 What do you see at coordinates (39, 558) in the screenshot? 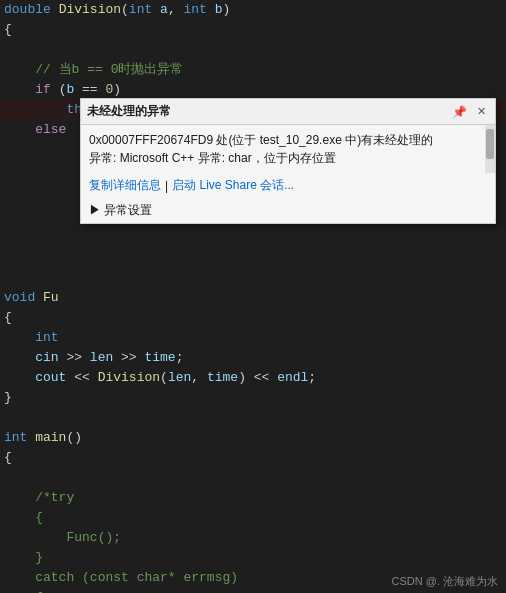
I see `comment-brace5: }` at bounding box center [39, 558].